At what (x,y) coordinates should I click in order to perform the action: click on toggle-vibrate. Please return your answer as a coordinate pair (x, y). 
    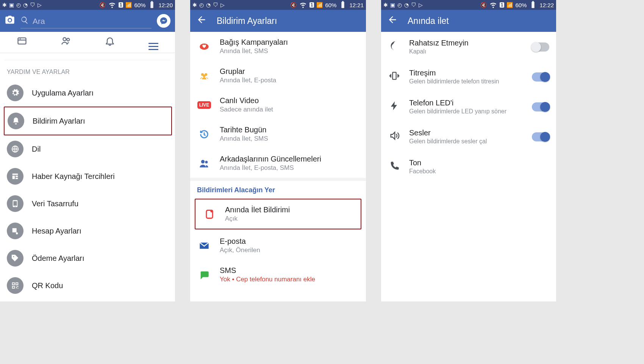
    Looking at the image, I should click on (541, 77).